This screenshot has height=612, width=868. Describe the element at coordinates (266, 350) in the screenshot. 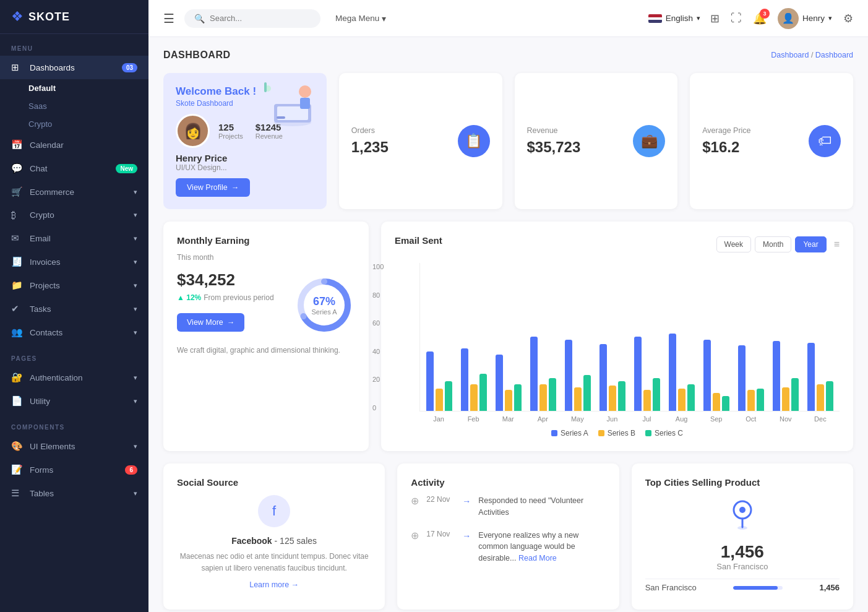

I see `earning-description: We craft digital, graphic and dimensiona…` at that location.